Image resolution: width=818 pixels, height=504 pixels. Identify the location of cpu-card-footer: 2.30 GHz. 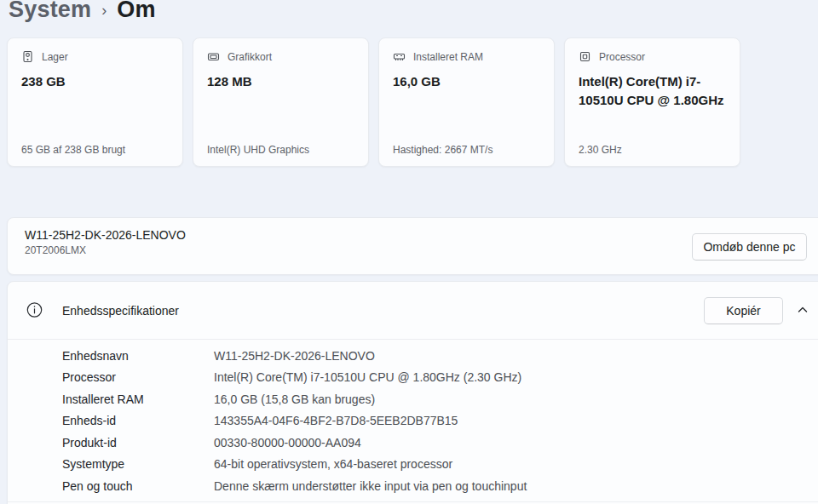
(653, 150).